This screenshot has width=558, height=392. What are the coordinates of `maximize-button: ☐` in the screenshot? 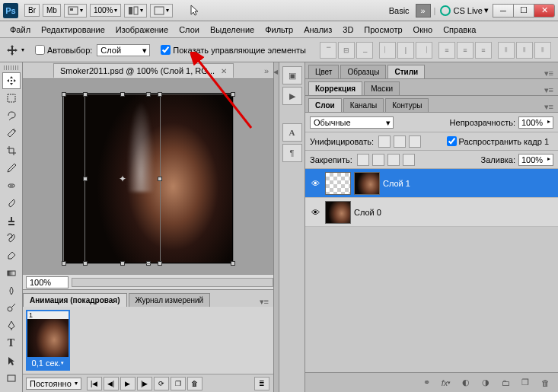 It's located at (524, 11).